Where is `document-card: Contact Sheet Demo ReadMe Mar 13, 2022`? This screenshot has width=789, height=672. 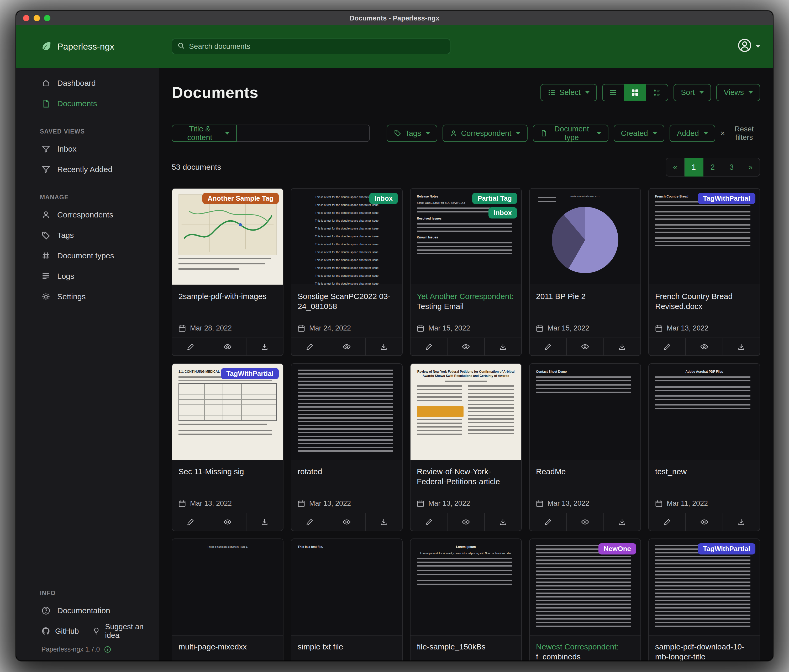
document-card: Contact Sheet Demo ReadMe Mar 13, 2022 is located at coordinates (585, 447).